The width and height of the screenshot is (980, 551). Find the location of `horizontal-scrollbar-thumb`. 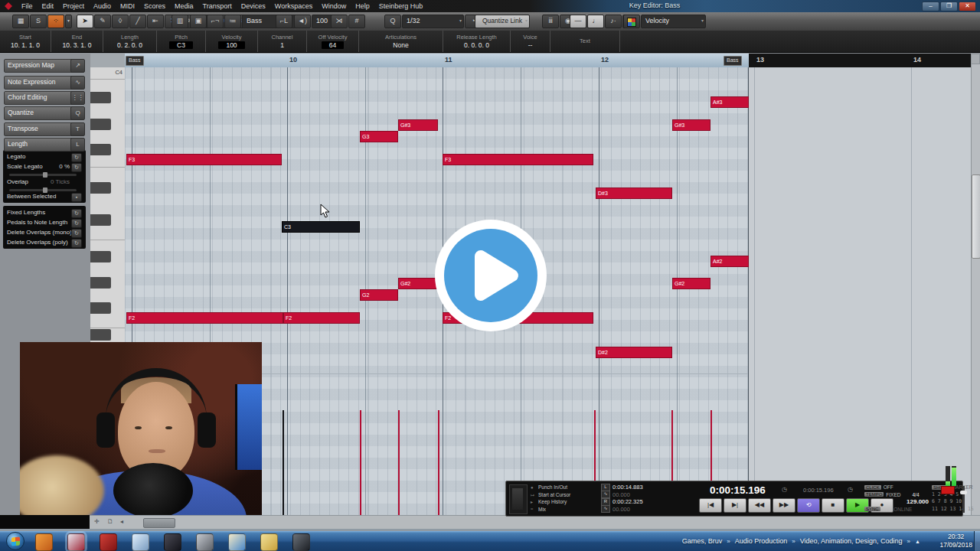

horizontal-scrollbar-thumb is located at coordinates (159, 523).